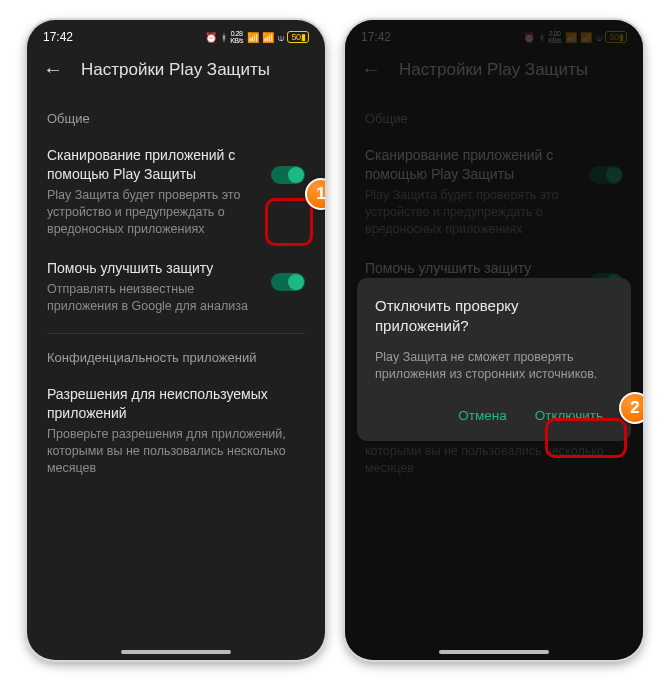 The image size is (670, 700). Describe the element at coordinates (288, 282) in the screenshot. I see `improve-toggle` at that location.